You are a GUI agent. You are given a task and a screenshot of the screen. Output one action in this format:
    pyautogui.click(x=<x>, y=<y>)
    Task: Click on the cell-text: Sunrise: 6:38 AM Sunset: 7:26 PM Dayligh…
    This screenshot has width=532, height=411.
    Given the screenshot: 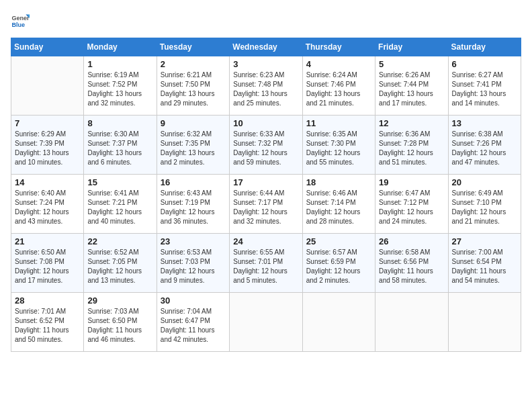 What is the action you would take?
    pyautogui.click(x=485, y=148)
    